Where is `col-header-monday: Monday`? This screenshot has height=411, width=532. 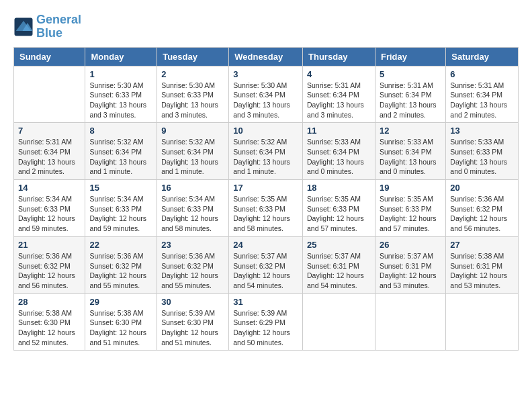
col-header-monday: Monday is located at coordinates (121, 56).